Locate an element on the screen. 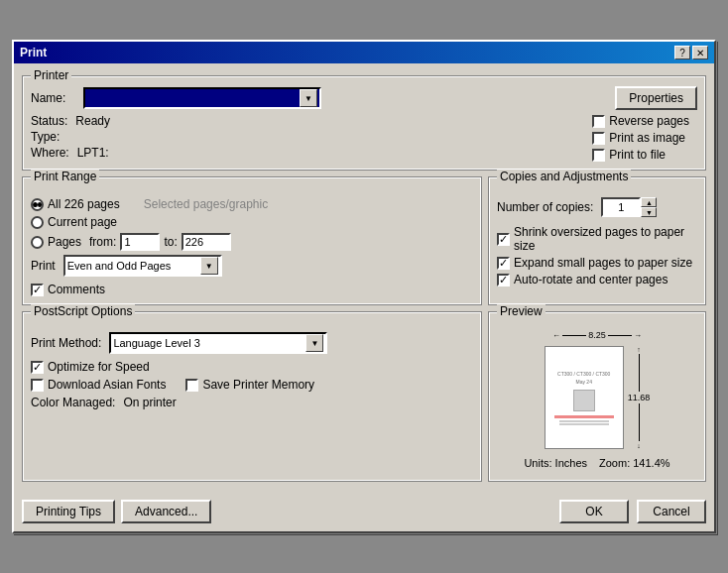 Image resolution: width=728 pixels, height=573 pixels. current-page-label: Current page is located at coordinates (82, 222).